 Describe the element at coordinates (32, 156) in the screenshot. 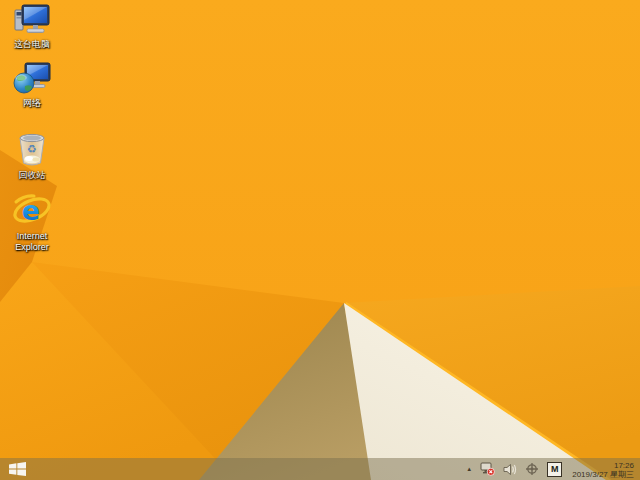

I see `desktop-icon-recycle-bin: ♻ 回收站` at that location.